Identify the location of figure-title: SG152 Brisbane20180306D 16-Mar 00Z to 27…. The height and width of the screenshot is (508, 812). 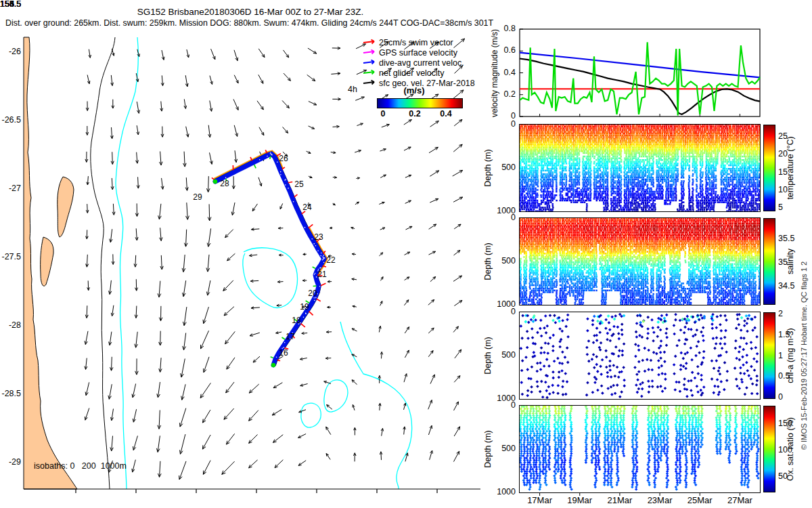
(250, 12).